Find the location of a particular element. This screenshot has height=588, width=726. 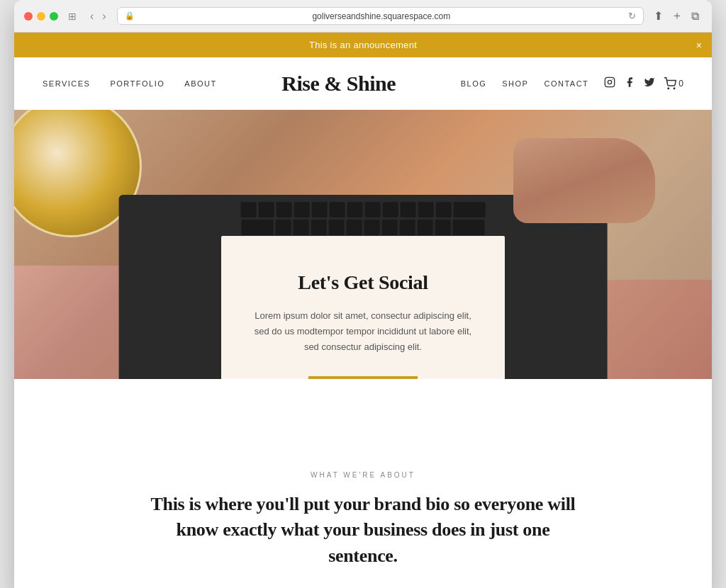

close-dot is located at coordinates (28, 16).